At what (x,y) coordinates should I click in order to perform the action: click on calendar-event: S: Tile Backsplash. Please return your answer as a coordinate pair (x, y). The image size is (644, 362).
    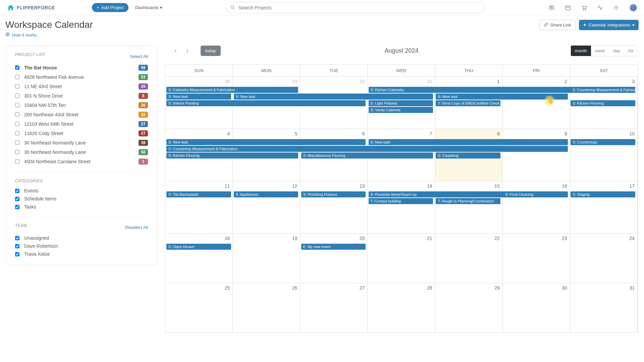
    Looking at the image, I should click on (199, 194).